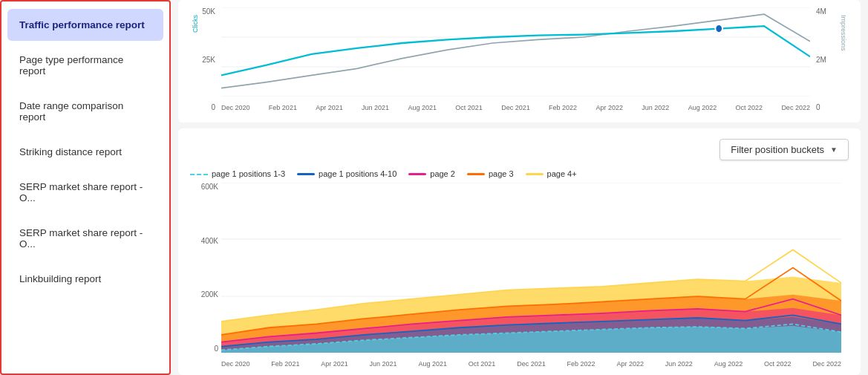 The height and width of the screenshot is (375, 868). Describe the element at coordinates (821, 12) in the screenshot. I see `y-right-4m: 4M` at that location.